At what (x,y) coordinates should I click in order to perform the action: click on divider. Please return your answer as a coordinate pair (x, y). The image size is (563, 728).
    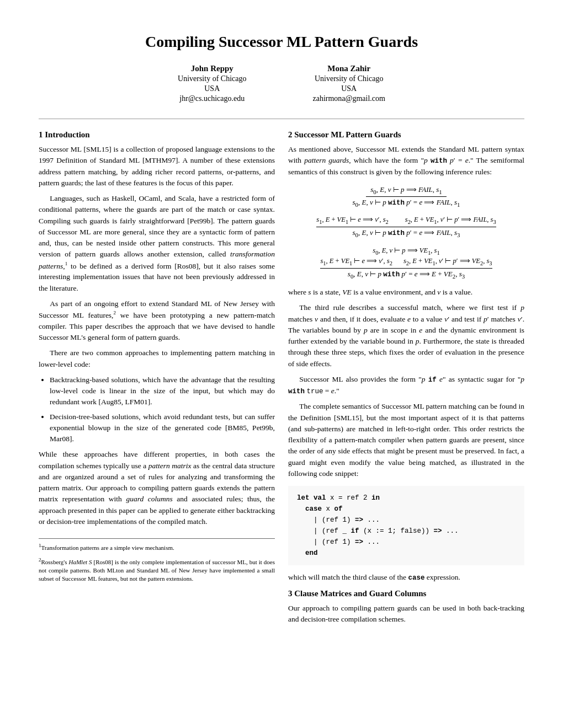
    Looking at the image, I should click on (282, 119).